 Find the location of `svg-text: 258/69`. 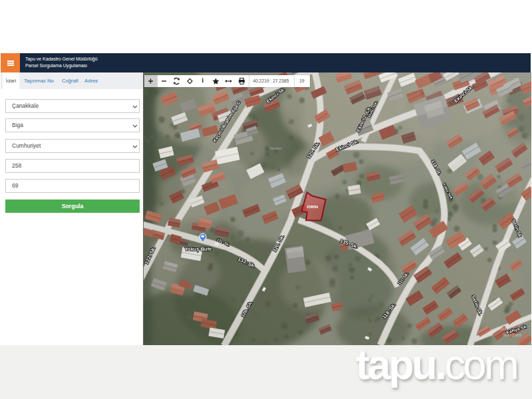

svg-text: 258/69 is located at coordinates (313, 207).